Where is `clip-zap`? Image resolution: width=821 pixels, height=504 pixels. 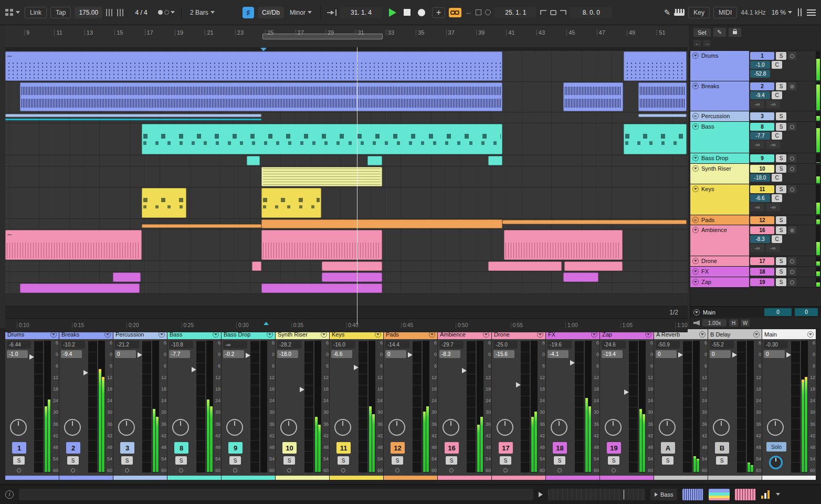
clip-zap is located at coordinates (322, 288).